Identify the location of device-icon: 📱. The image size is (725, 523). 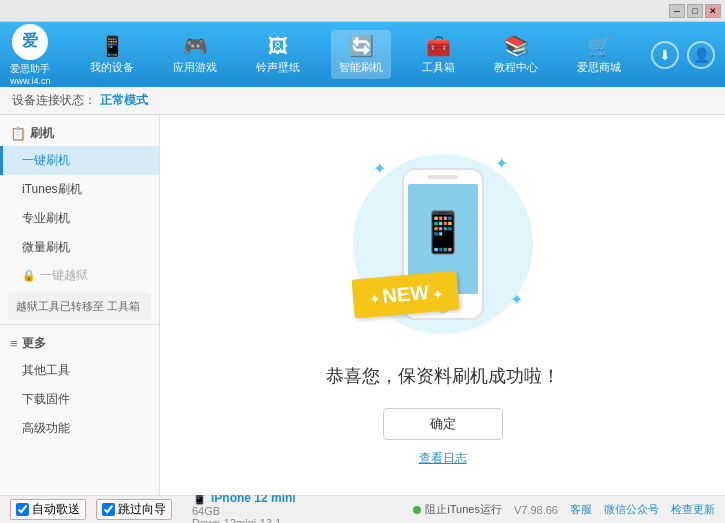
(112, 46).